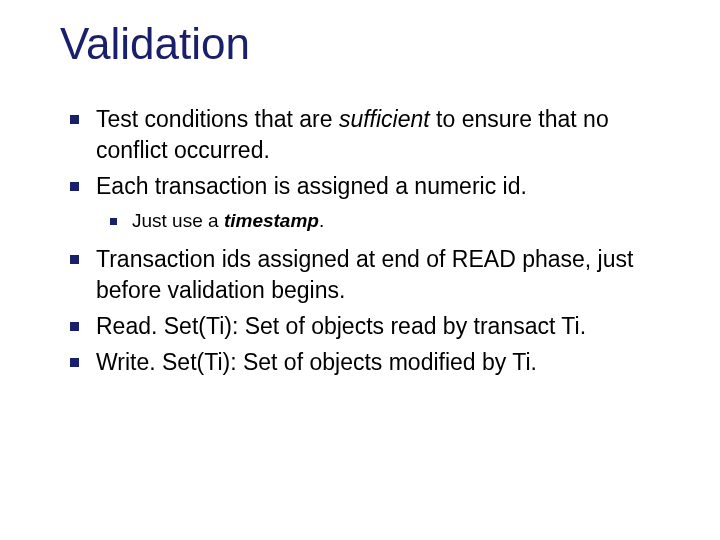 This screenshot has width=720, height=540. I want to click on bullet-text: Write. Set(Ti): Set of objects modified …, so click(316, 362).